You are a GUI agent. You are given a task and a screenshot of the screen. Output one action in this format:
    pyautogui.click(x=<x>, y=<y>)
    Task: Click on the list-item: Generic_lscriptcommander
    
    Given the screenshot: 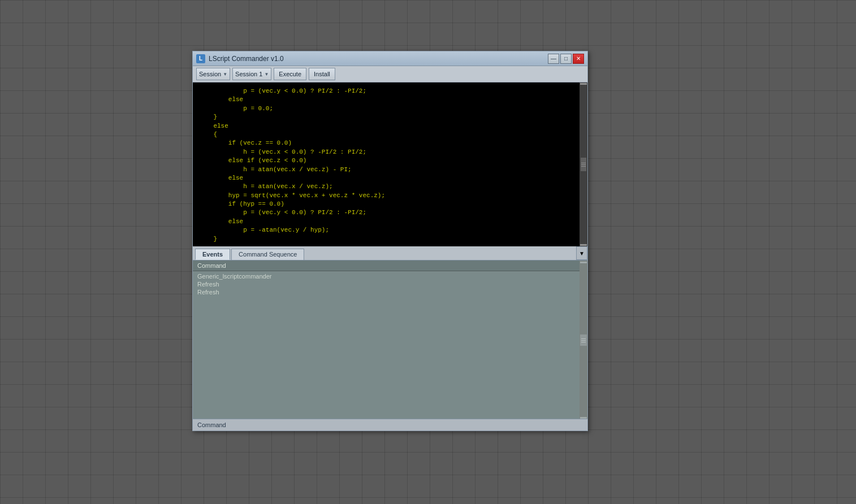 What is the action you would take?
    pyautogui.click(x=386, y=276)
    